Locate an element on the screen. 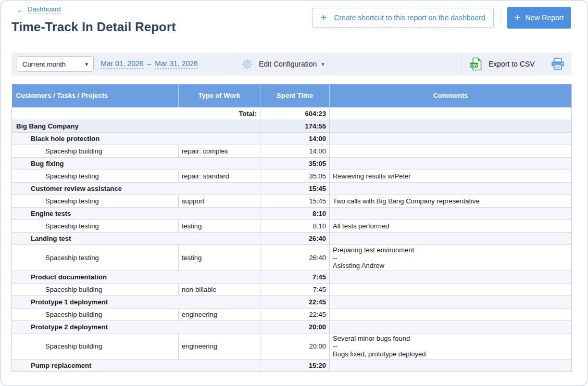 This screenshot has height=386, width=588. date-to-link: Mar 31, 2026 is located at coordinates (176, 64).